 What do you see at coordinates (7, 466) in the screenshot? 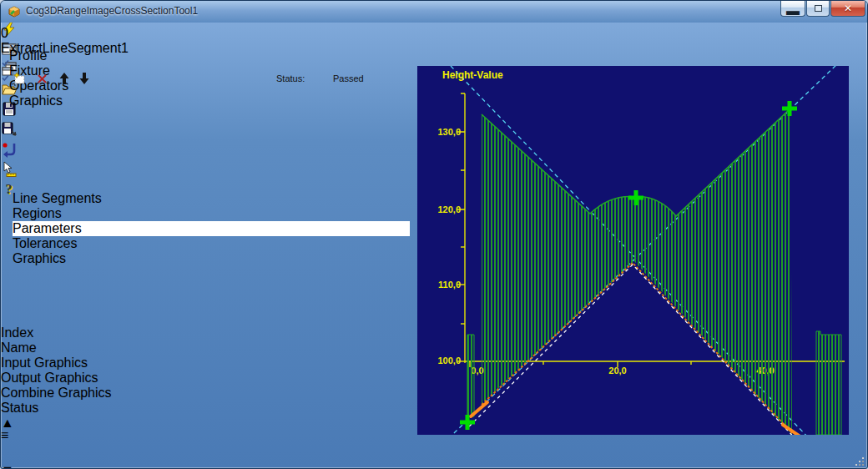
I see `scroll-down-button: ▼` at bounding box center [7, 466].